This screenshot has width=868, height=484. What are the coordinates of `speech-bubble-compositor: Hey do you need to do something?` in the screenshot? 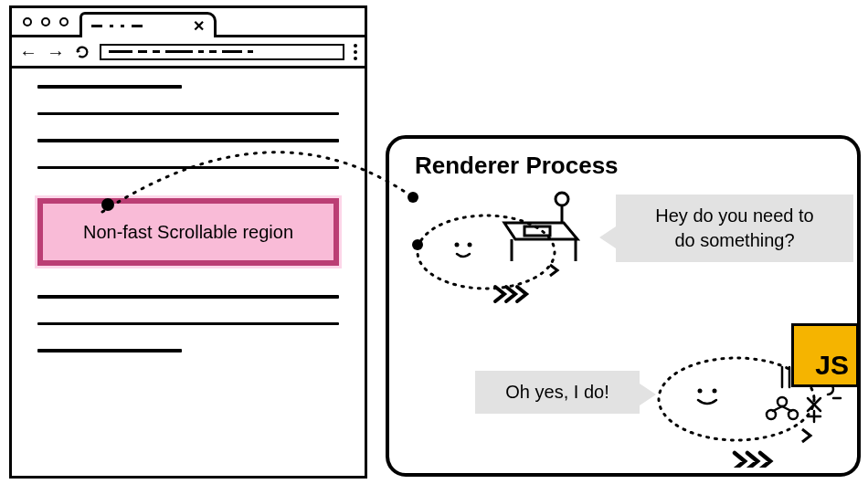 It's located at (735, 228).